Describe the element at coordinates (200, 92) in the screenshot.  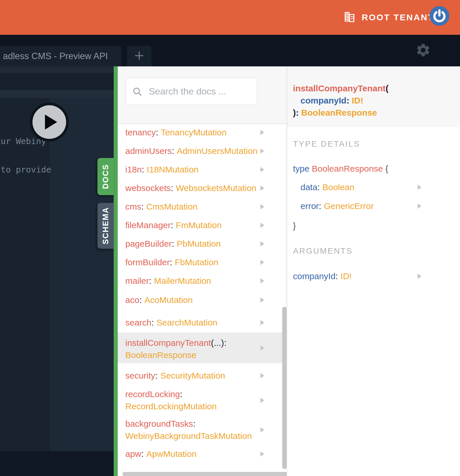
I see `docs-search-input` at that location.